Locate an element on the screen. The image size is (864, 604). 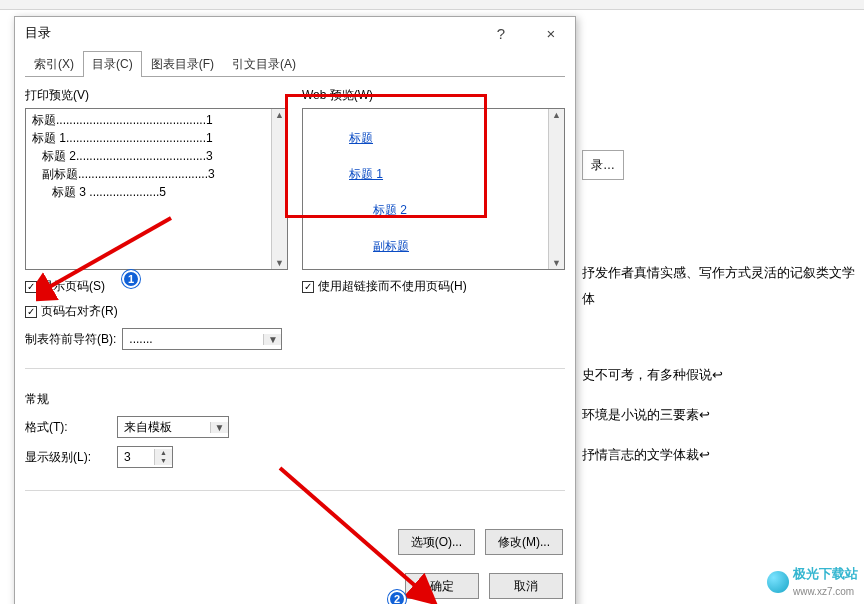
right-align-checkbox: 页码右对齐(R) is located at coordinates (156, 312).